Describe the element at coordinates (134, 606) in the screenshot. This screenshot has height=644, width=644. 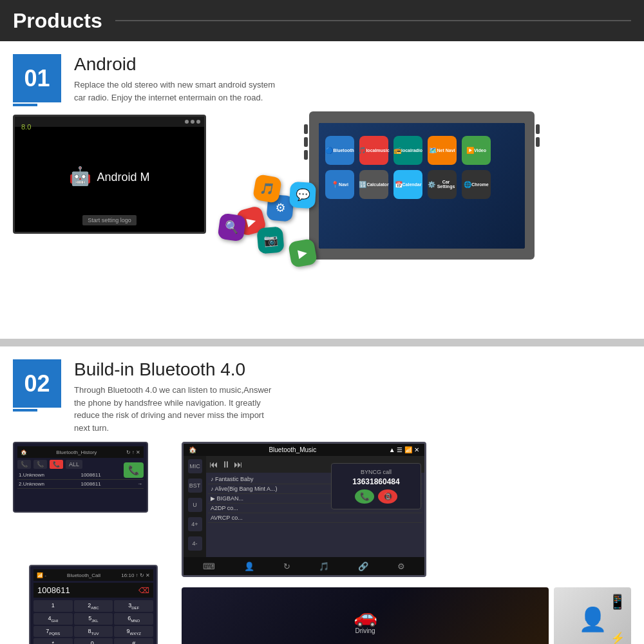
I see `key-3: 3DEF` at that location.